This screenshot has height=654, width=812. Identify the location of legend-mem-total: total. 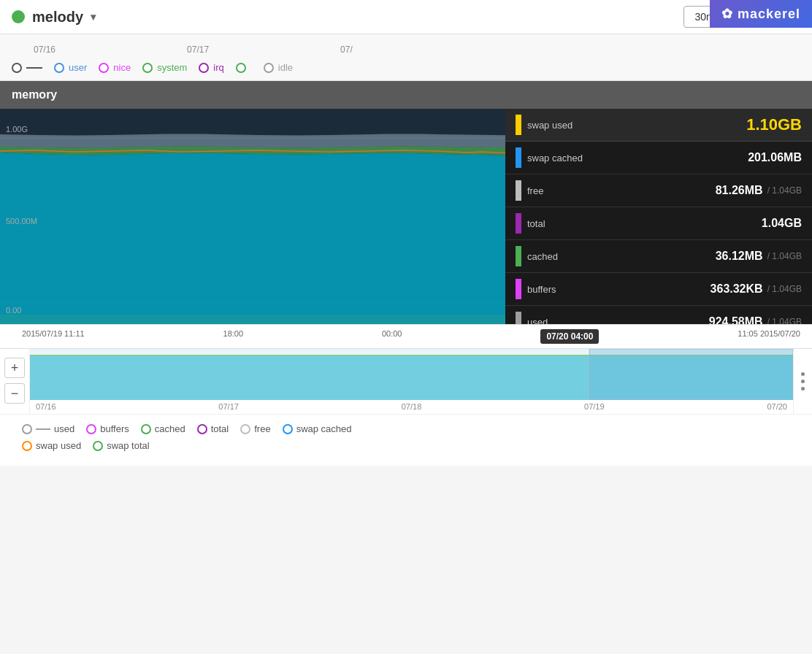
(213, 429).